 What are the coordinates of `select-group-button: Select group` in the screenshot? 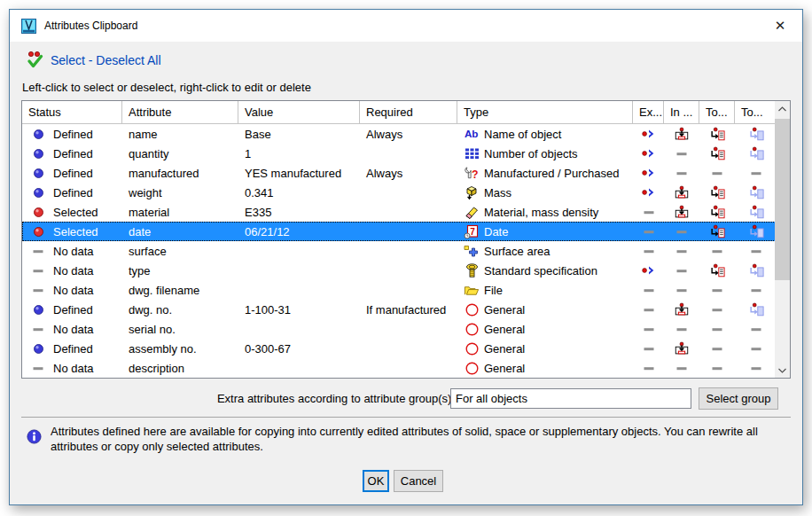 It's located at (738, 399).